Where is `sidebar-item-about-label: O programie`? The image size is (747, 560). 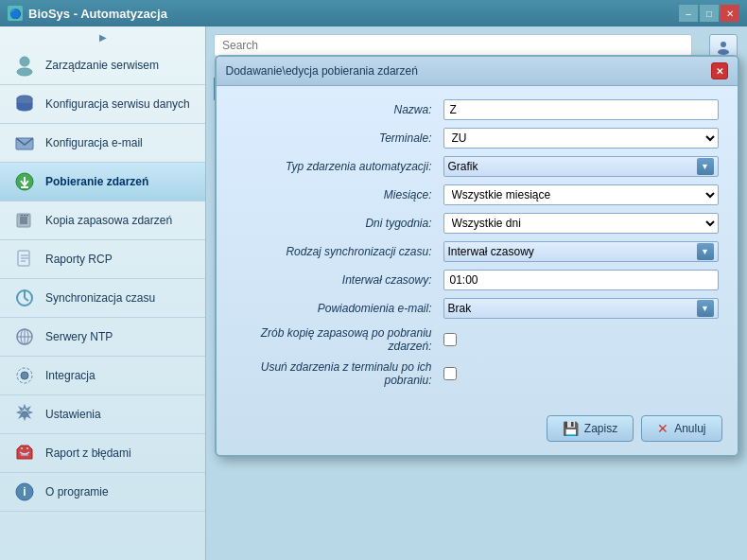
sidebar-item-about-label: O programie is located at coordinates (78, 492).